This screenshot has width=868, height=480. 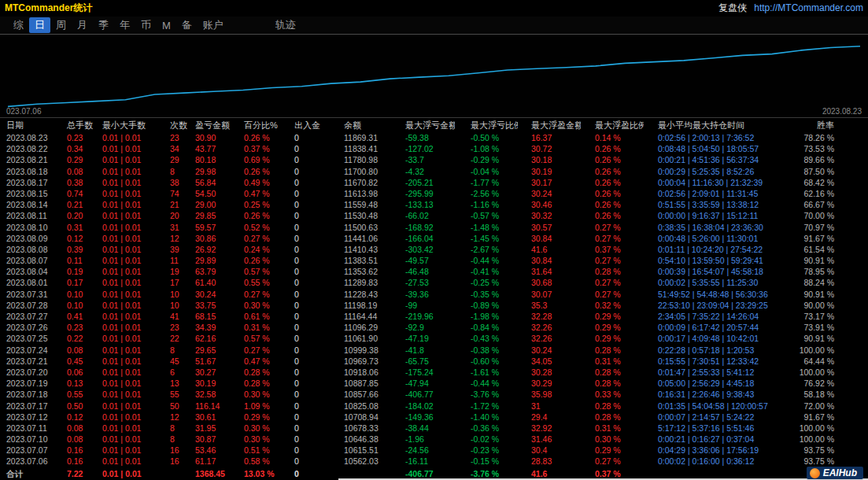 What do you see at coordinates (82, 25) in the screenshot?
I see `menu-item-3: 月` at bounding box center [82, 25].